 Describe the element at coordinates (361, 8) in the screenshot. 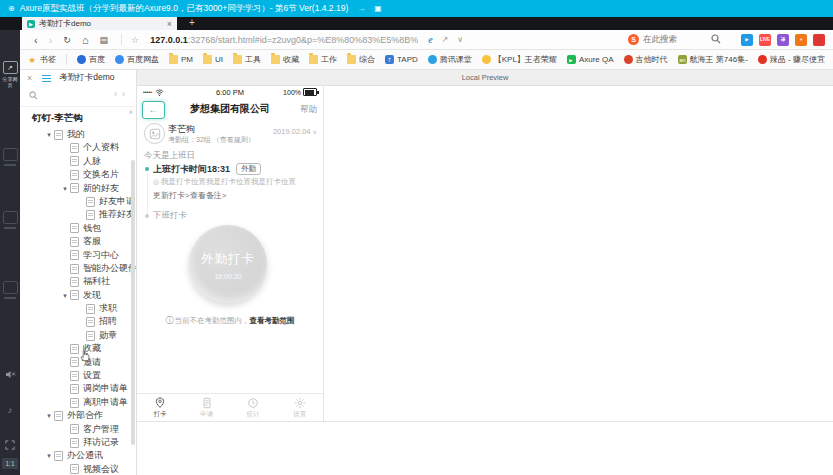

I see `titlebar-send-icon: →` at that location.